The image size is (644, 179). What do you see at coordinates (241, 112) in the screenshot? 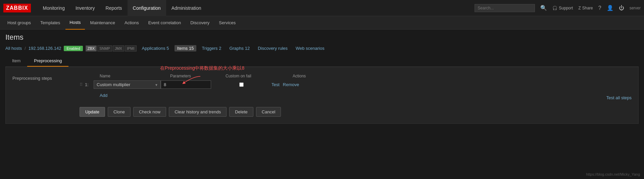
I see `delete-button: Delete` at bounding box center [241, 112].